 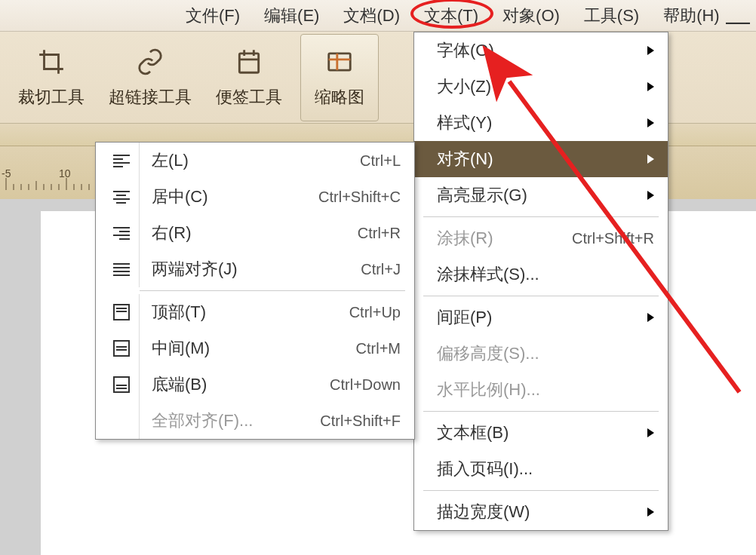 I want to click on menu-smear: 涂抹(R)Ctrl+Shift+R, so click(x=541, y=238).